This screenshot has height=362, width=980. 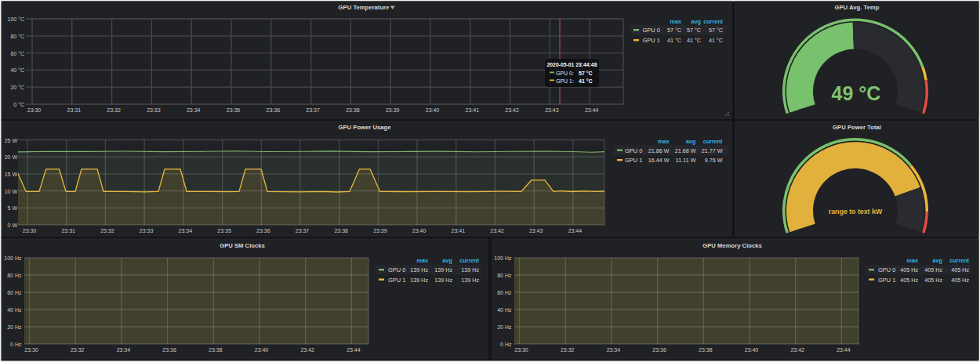 I want to click on svg-text: GPU Power Total, so click(x=857, y=127).